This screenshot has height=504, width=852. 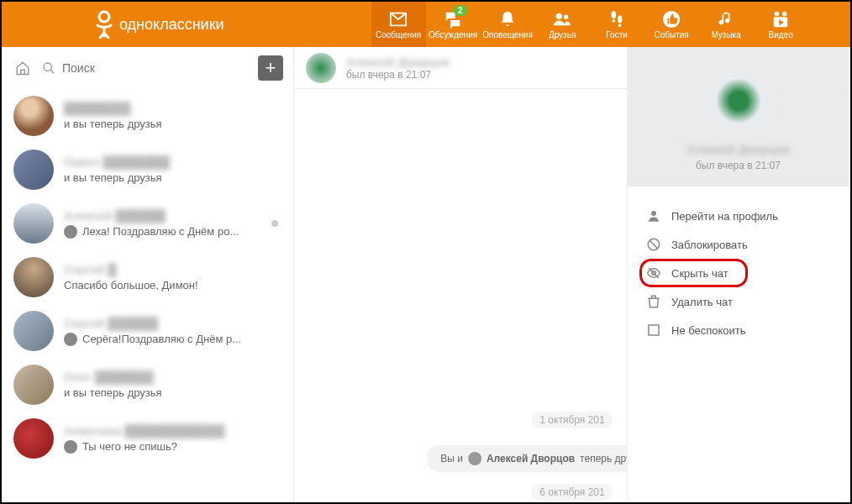 What do you see at coordinates (173, 323) in the screenshot?
I see `chat-name: Сергей ██████` at bounding box center [173, 323].